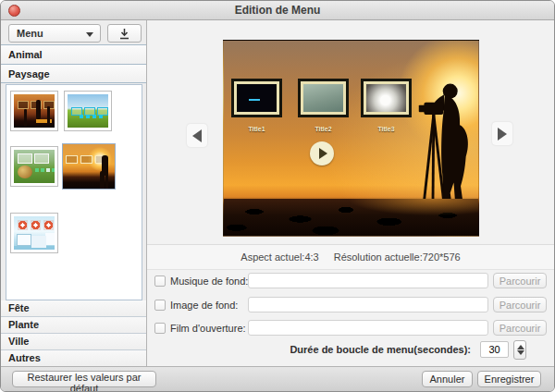  I want to click on background-music-checkbox, so click(160, 281).